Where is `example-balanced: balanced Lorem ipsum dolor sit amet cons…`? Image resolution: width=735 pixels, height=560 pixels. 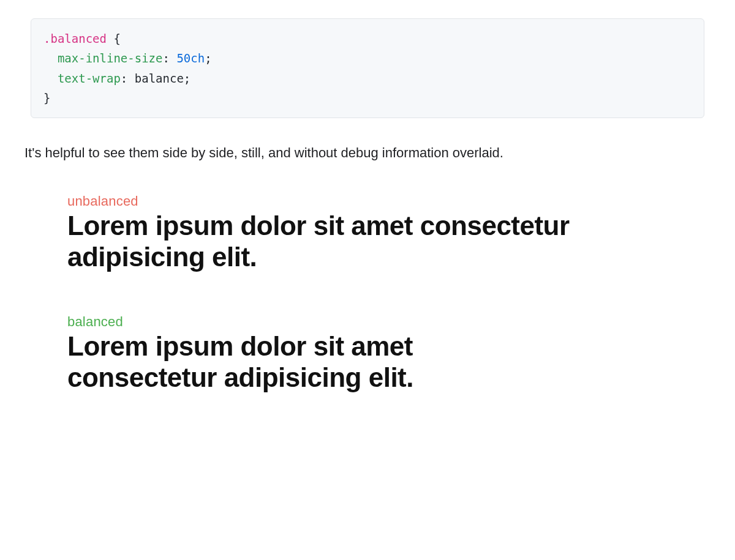 example-balanced: balanced Lorem ipsum dolor sit amet cons… is located at coordinates (395, 354).